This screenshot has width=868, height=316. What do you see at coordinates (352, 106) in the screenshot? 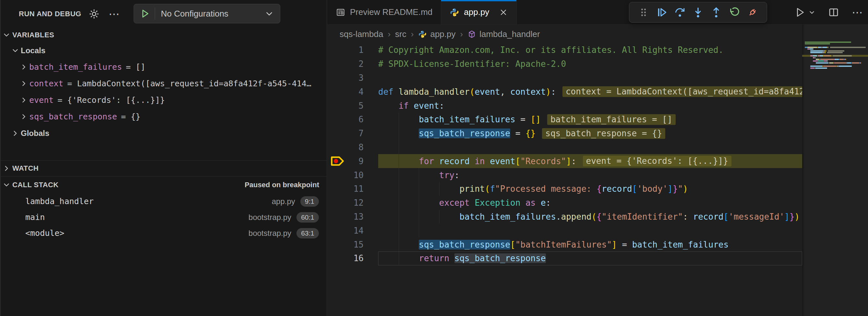
I see `gutter: 5` at bounding box center [352, 106].